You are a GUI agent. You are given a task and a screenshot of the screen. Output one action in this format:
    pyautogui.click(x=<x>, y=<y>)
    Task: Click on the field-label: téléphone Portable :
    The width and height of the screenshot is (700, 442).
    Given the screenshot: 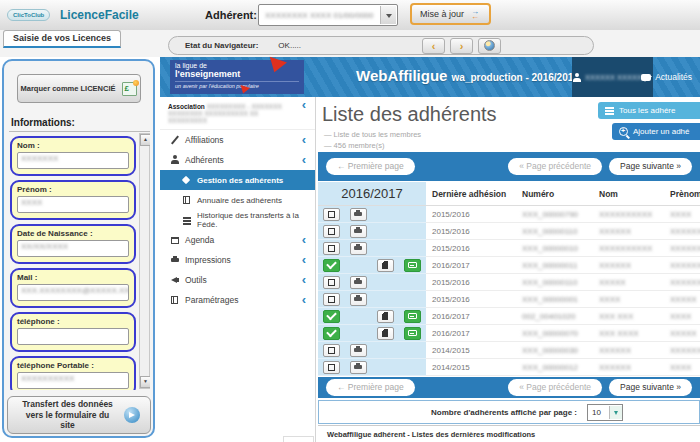 What is the action you would take?
    pyautogui.click(x=73, y=366)
    